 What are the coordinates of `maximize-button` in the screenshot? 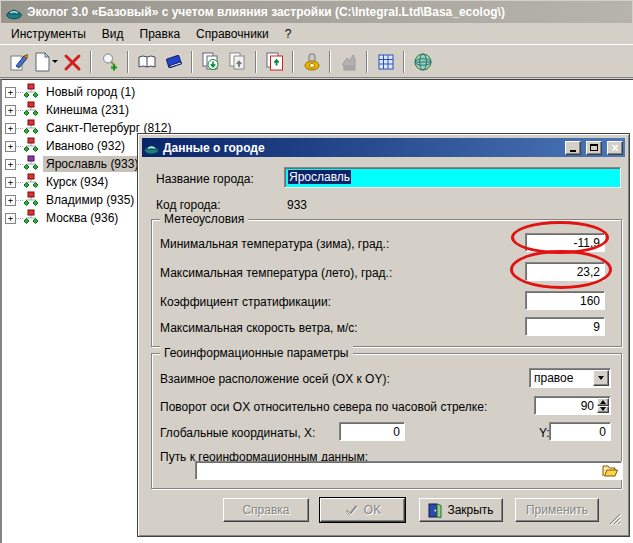 It's located at (594, 148).